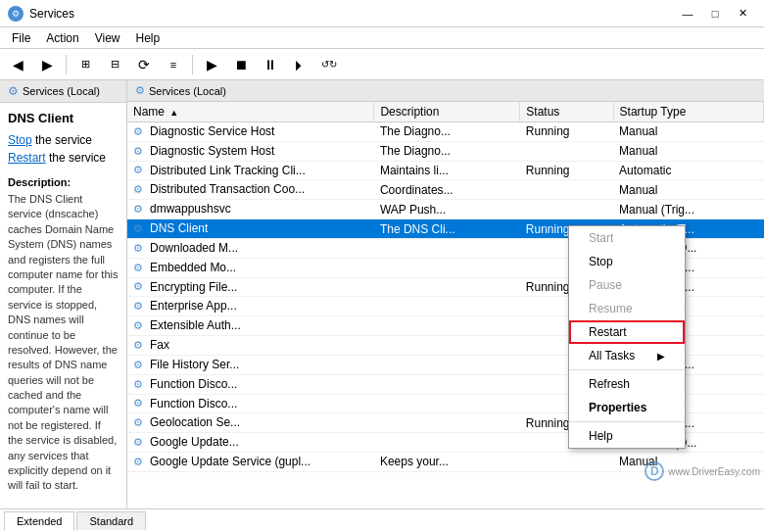  What do you see at coordinates (112, 521) in the screenshot?
I see `tab-standard: Standard` at bounding box center [112, 521].